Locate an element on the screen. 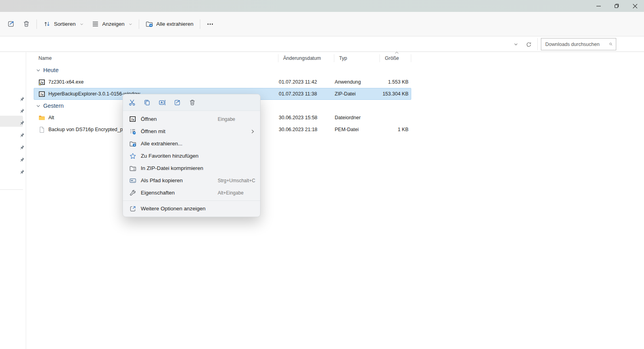 The height and width of the screenshot is (349, 644). file-name: 7z2301-x64.exe is located at coordinates (66, 82).